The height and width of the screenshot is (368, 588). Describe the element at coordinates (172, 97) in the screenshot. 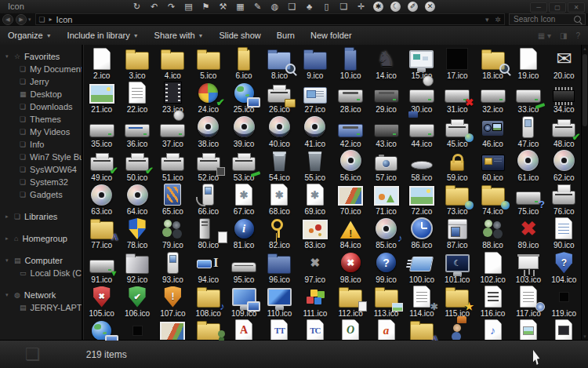

I see `file-item: 23.ico` at that location.